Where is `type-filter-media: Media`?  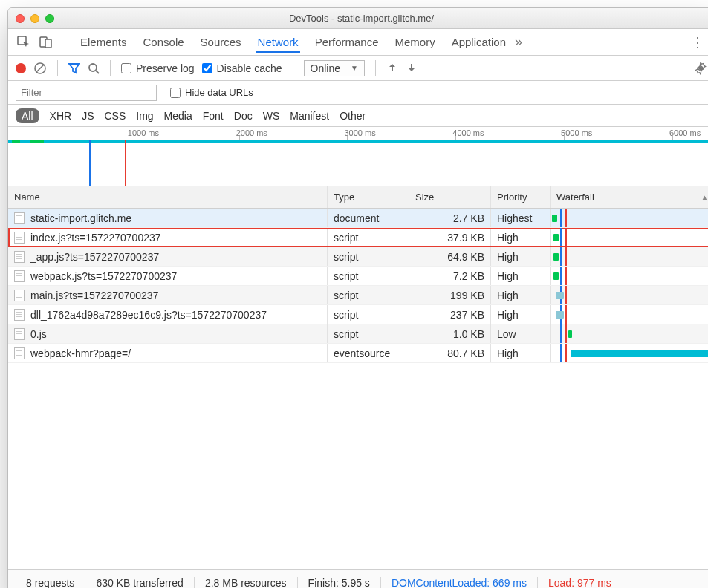 type-filter-media: Media is located at coordinates (178, 116).